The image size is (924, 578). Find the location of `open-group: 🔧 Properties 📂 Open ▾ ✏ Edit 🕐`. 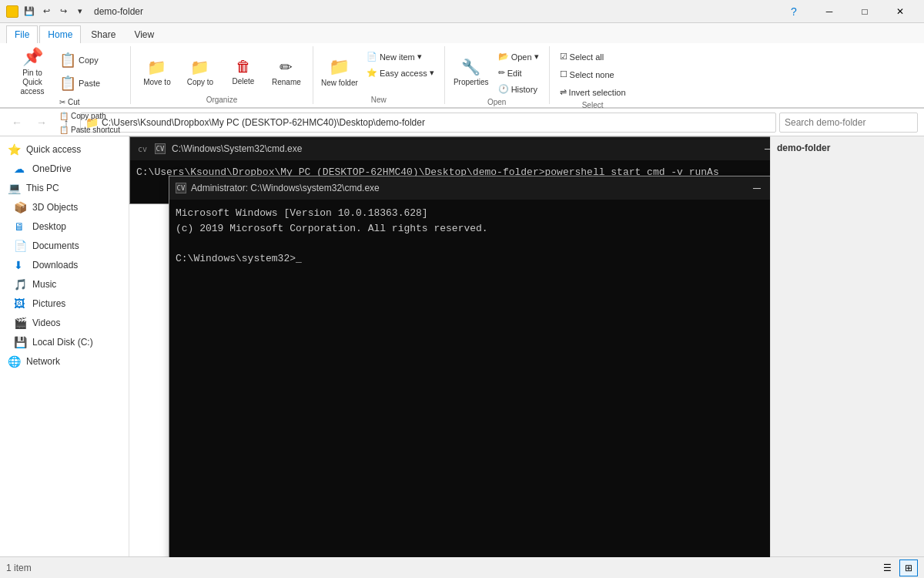

open-group: 🔧 Properties 📂 Open ▾ ✏ Edit 🕐 is located at coordinates (497, 76).